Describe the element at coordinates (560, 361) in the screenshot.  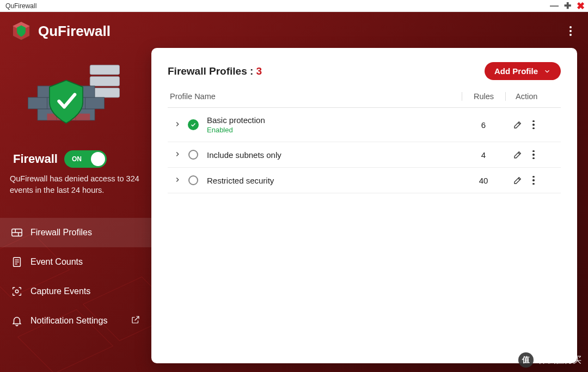
I see `watermark-text: 什么值得买` at that location.